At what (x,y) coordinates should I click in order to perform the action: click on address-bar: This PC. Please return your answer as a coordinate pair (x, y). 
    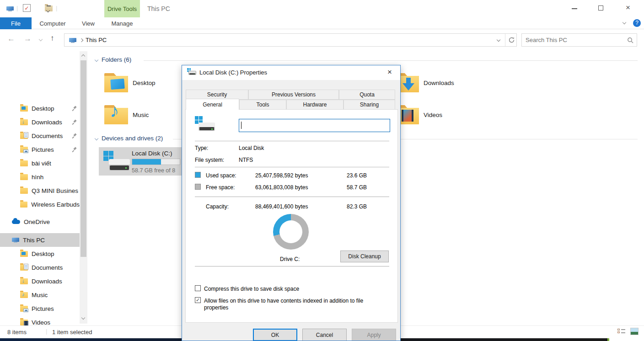
    Looking at the image, I should click on (290, 40).